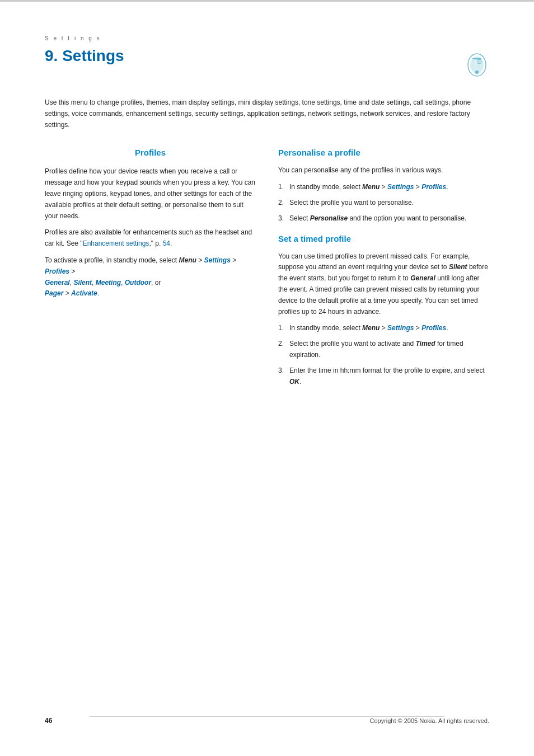 The height and width of the screenshot is (756, 534). Describe the element at coordinates (281, 344) in the screenshot. I see `timed-step-num-2: 2.` at that location.